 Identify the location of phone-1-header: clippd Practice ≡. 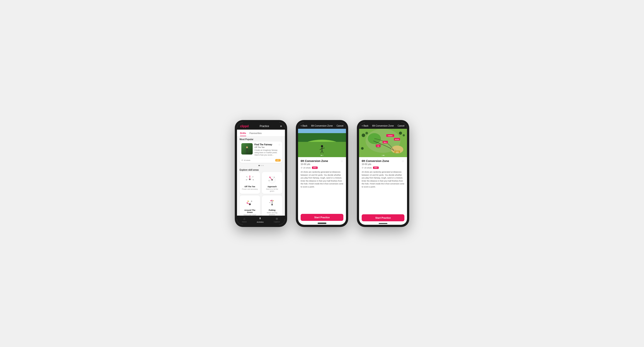
(261, 126).